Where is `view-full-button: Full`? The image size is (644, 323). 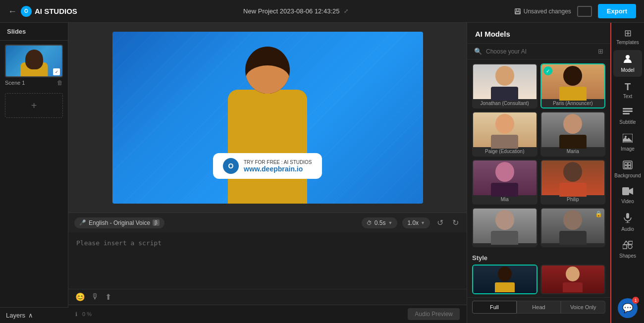 view-full-button: Full is located at coordinates (494, 307).